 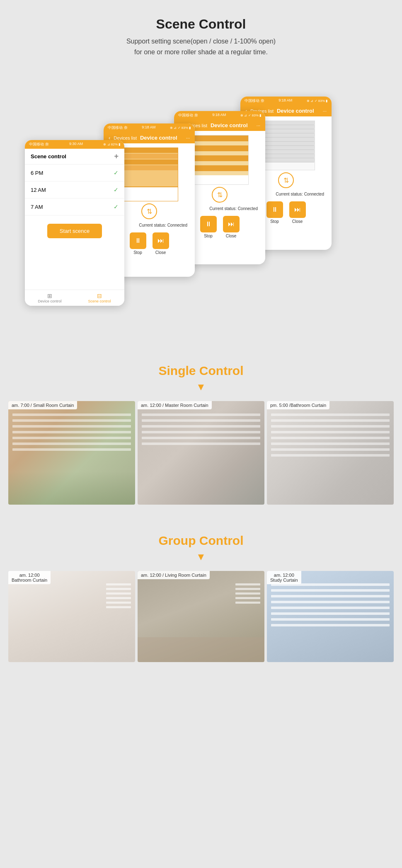 I want to click on phone4-close-label: Close, so click(x=298, y=221).